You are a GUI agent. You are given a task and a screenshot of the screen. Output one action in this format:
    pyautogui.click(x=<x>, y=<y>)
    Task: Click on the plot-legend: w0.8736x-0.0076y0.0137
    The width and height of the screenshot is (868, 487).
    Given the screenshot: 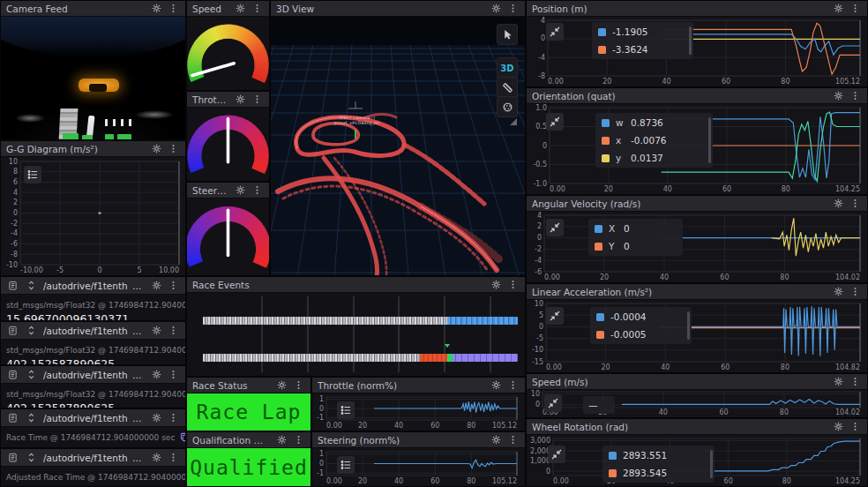 What is the action you would take?
    pyautogui.click(x=655, y=140)
    